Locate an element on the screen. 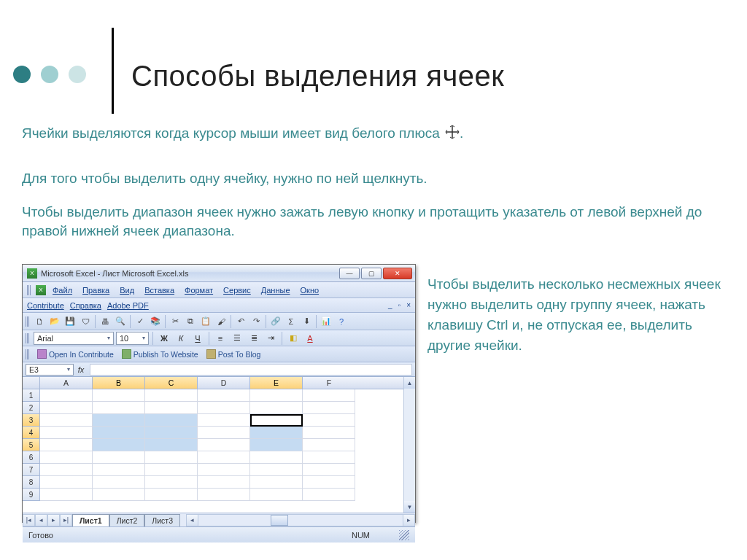 The width and height of the screenshot is (747, 560). print-icon: 🖶 is located at coordinates (105, 322).